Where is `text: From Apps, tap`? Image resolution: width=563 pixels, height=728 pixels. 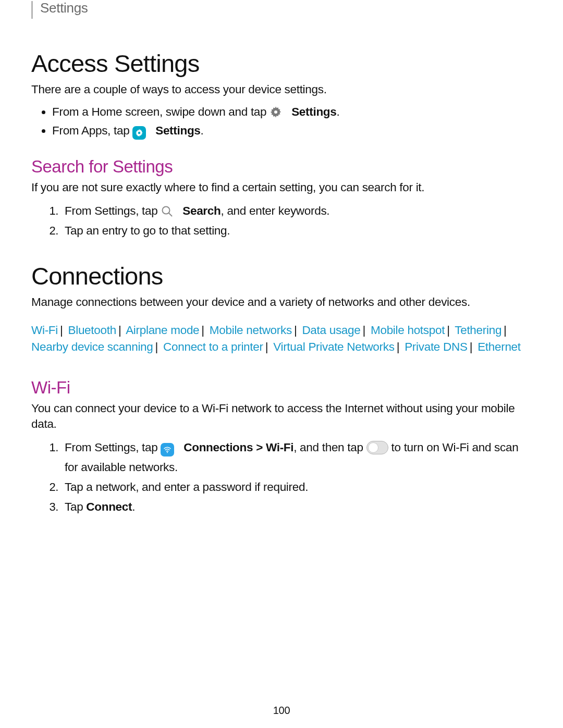 text: From Apps, tap is located at coordinates (92, 130).